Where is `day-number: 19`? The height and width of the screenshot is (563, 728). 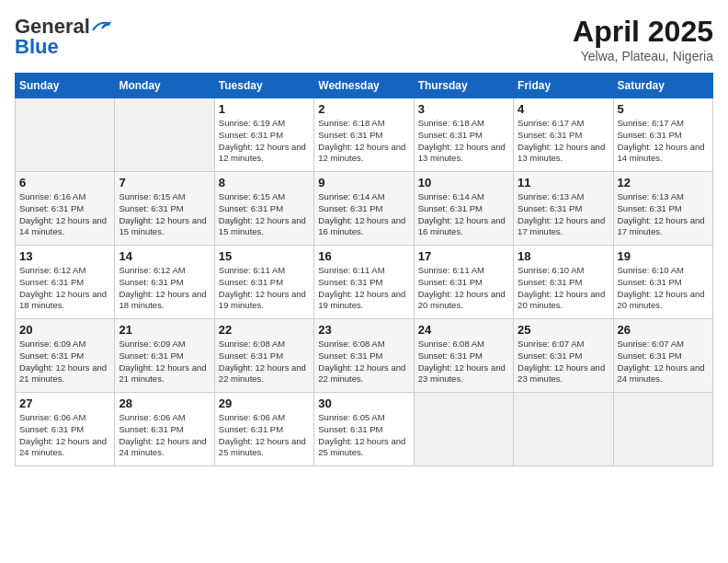
day-number: 19 is located at coordinates (664, 256).